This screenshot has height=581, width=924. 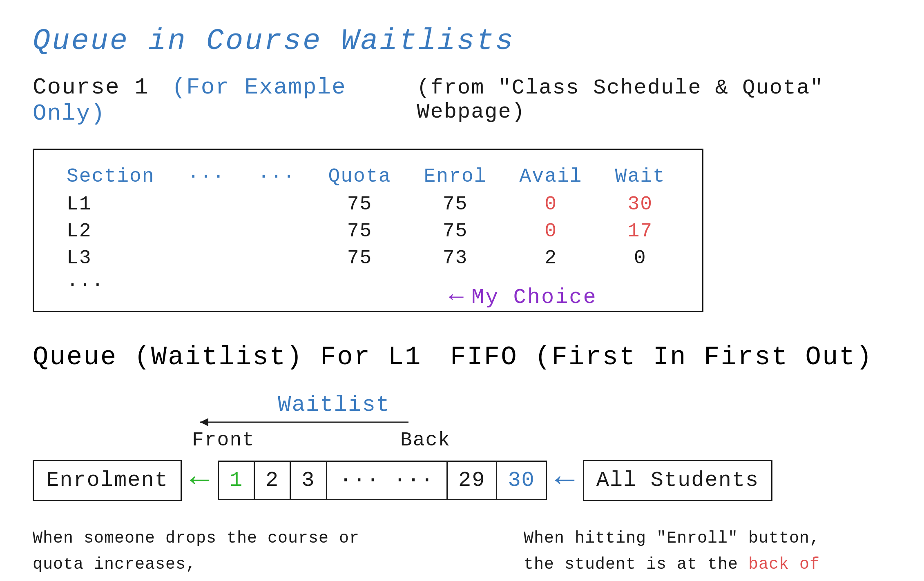 What do you see at coordinates (111, 176) in the screenshot?
I see `col-header-section: Section` at bounding box center [111, 176].